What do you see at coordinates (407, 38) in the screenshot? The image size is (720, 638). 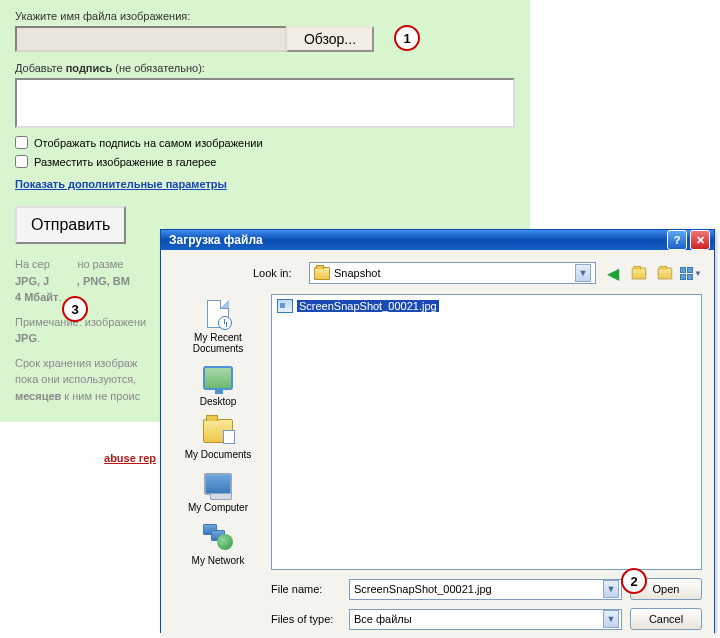 I see `annotation-badge-1: 1` at bounding box center [407, 38].